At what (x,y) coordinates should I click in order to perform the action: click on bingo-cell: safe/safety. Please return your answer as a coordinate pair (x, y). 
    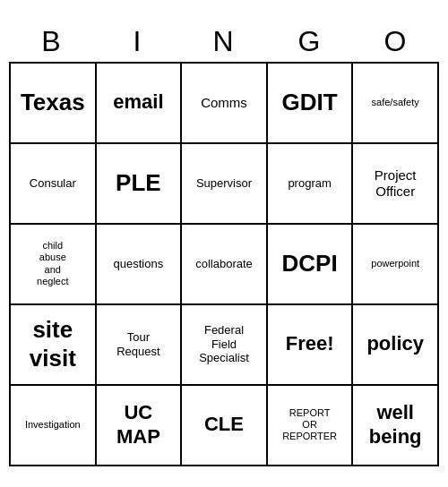
    Looking at the image, I should click on (396, 104).